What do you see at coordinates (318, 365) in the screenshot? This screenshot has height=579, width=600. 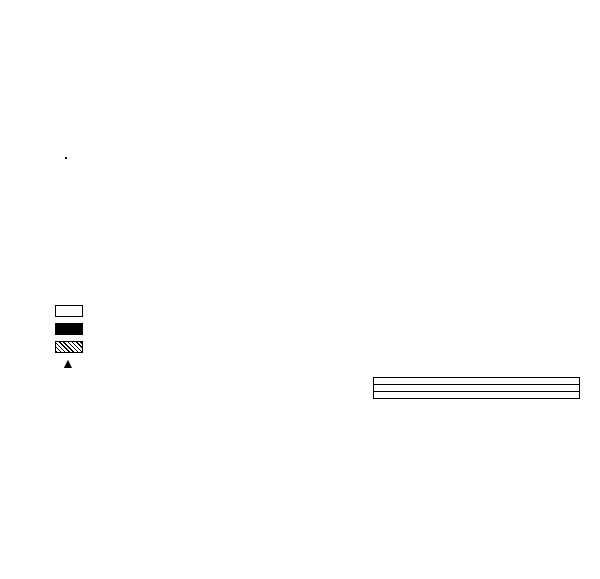 I see `legend-row-meet` at bounding box center [318, 365].